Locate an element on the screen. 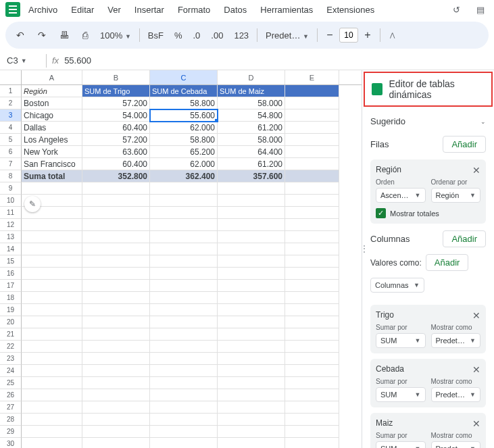  cell: SUM de Maiz is located at coordinates (251, 91).